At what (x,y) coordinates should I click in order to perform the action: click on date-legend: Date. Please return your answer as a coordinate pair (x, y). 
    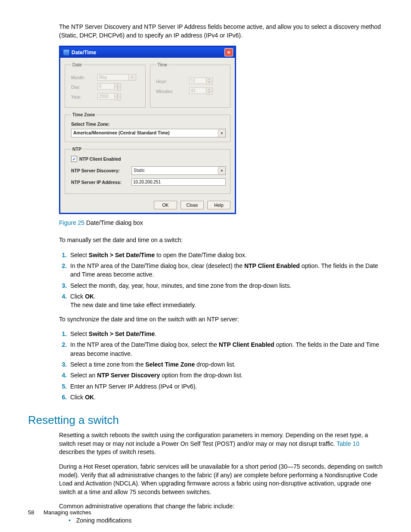
    Looking at the image, I should click on (77, 65).